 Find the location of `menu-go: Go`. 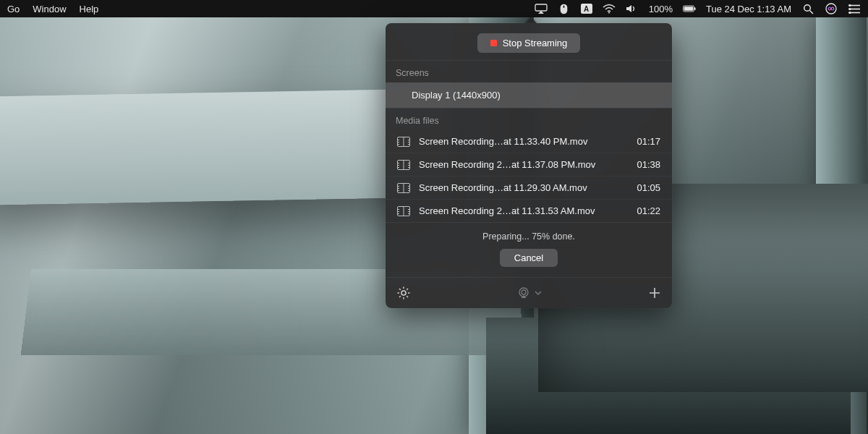

menu-go: Go is located at coordinates (13, 9).